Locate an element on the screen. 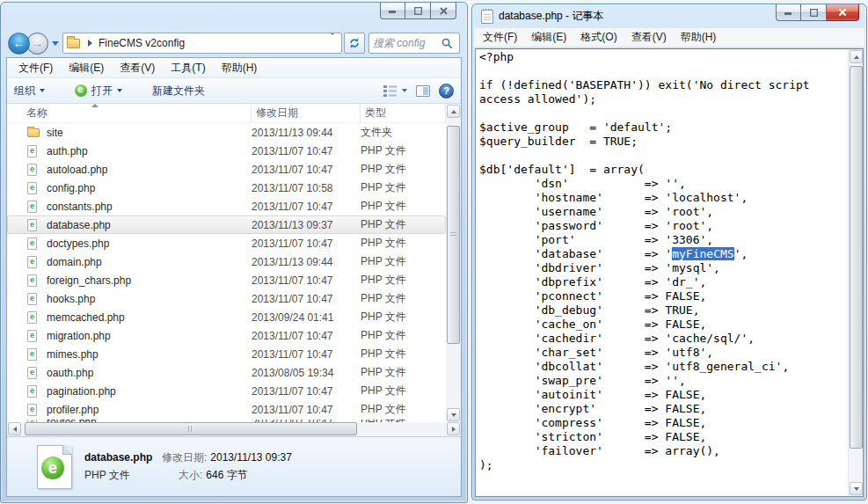  folder-icon is located at coordinates (74, 44).